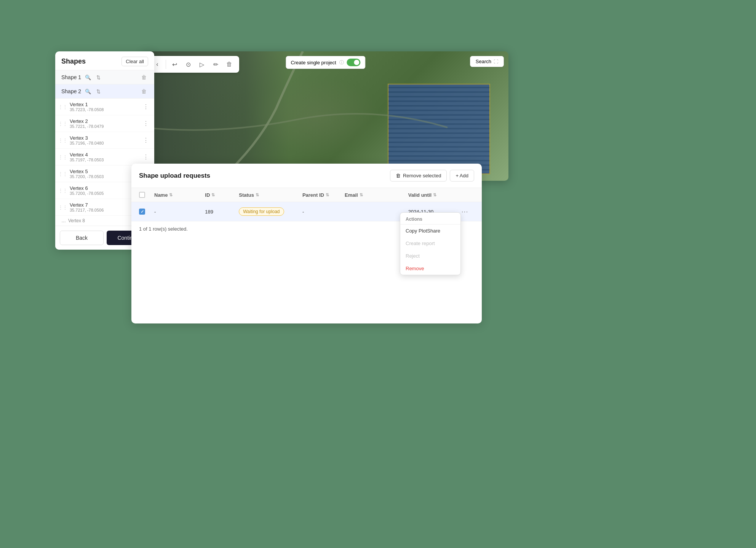  Describe the element at coordinates (430, 256) in the screenshot. I see `context-menu-reject: Reject` at that location.